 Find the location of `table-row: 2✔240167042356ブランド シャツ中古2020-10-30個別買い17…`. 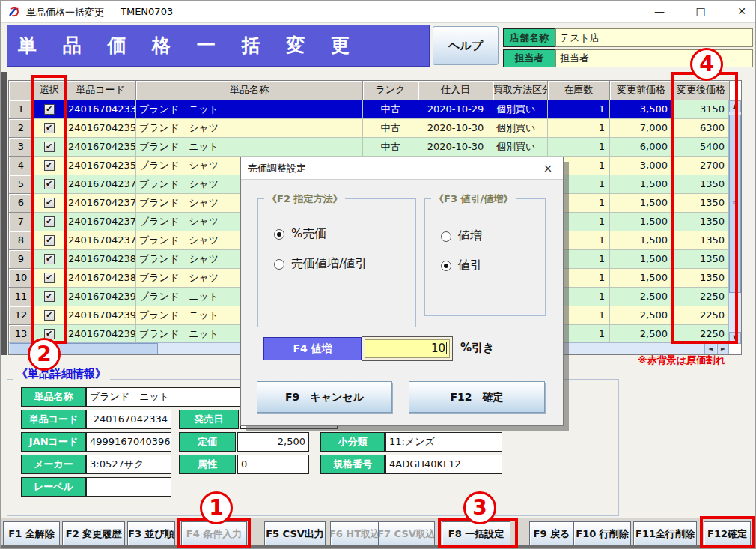

table-row: 2✔240167042356ブランド シャツ中古2020-10-30個別買い17… is located at coordinates (375, 129).